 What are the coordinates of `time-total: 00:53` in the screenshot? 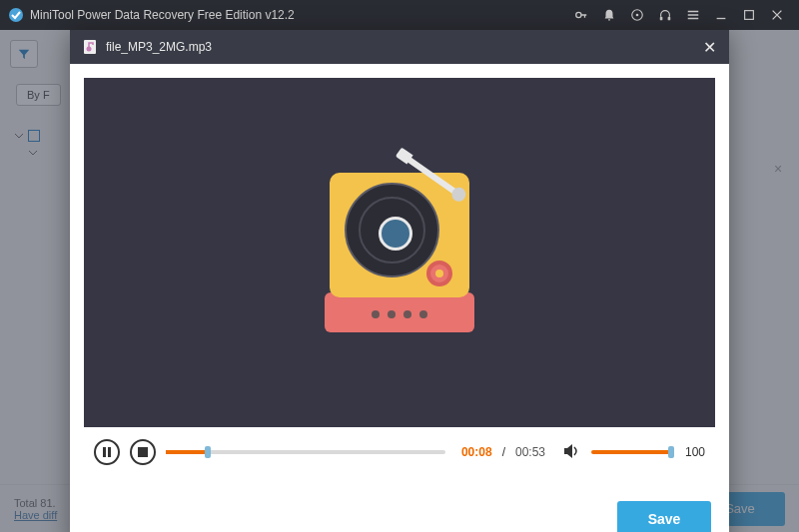 It's located at (530, 452).